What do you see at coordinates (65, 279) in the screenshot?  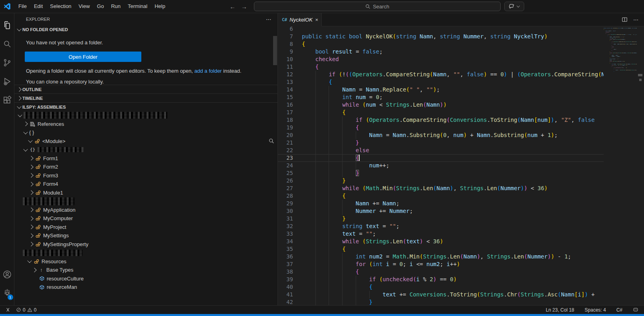 I see `tree-item-label: resourceCulture` at bounding box center [65, 279].